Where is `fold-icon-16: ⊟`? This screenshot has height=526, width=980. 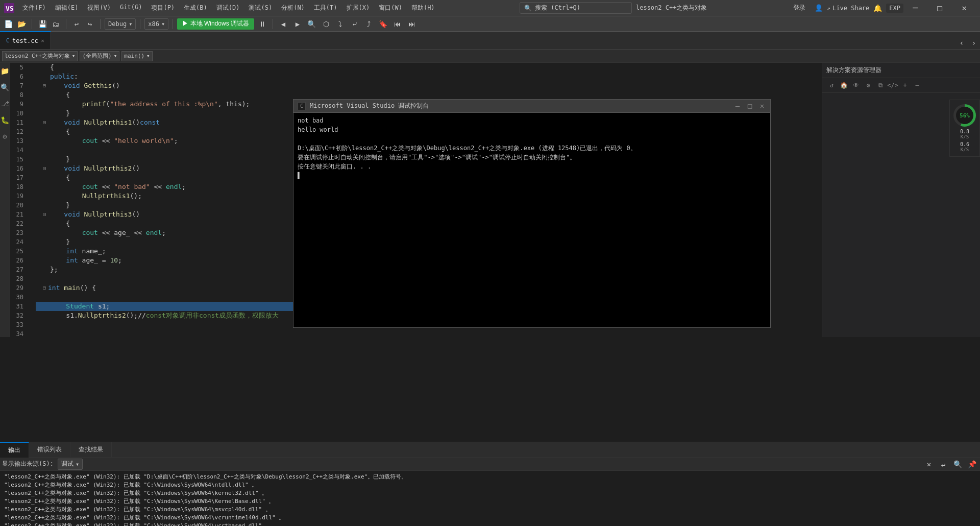 fold-icon-16: ⊟ is located at coordinates (44, 169).